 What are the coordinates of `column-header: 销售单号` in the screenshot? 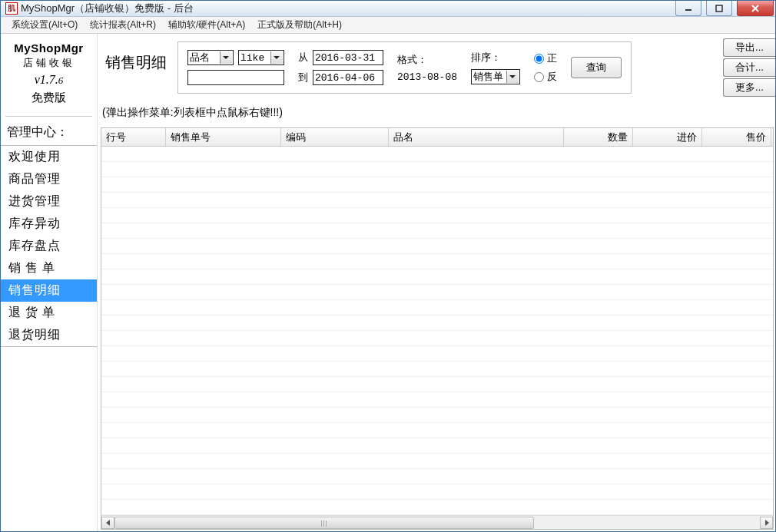 It's located at (224, 137).